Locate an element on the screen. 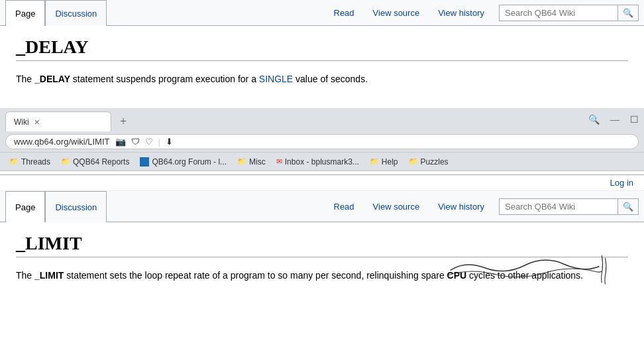  signature-svg is located at coordinates (525, 265).